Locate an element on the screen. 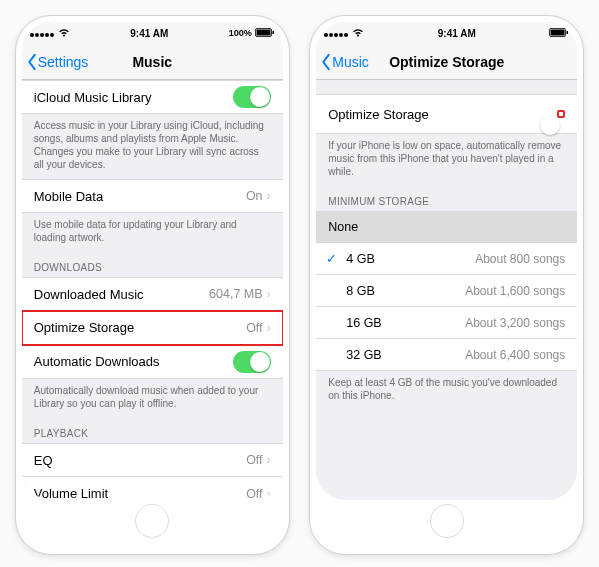  minimum-storage-footer: Keep at least 4 GB of the music you've d… is located at coordinates (446, 390).